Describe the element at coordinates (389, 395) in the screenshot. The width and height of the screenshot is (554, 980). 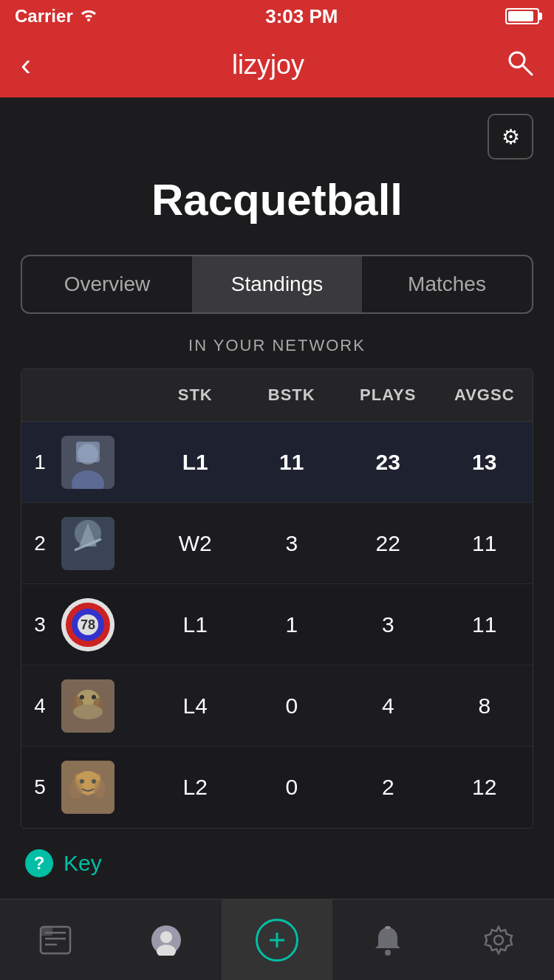
I see `header-plays: PLAYS` at that location.